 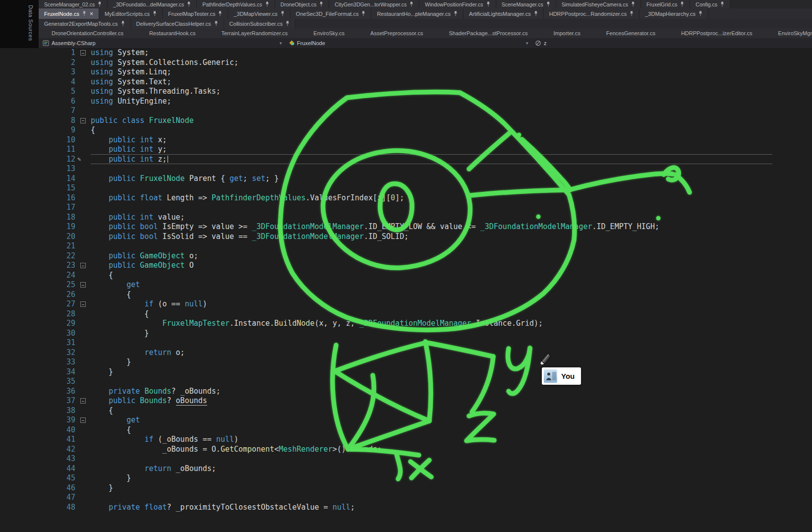 What do you see at coordinates (545, 43) in the screenshot?
I see `member-dropdown: z` at bounding box center [545, 43].